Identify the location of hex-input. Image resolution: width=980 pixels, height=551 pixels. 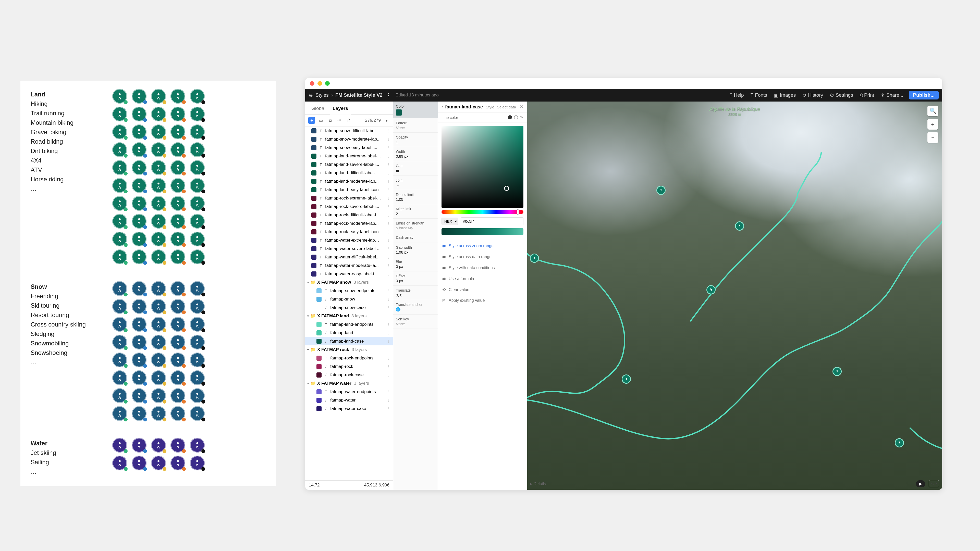
(492, 221).